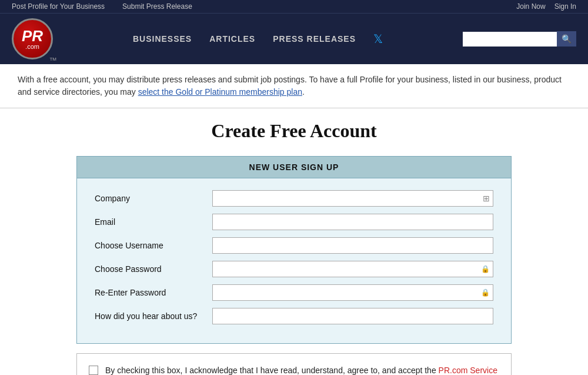  What do you see at coordinates (353, 245) in the screenshot?
I see `username-input` at bounding box center [353, 245].